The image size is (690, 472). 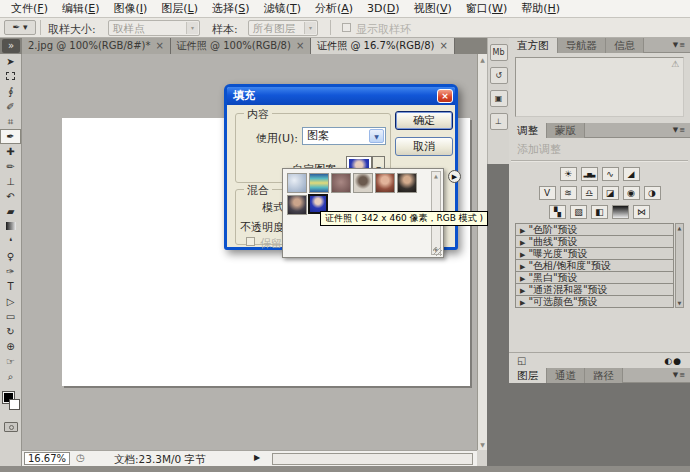 I want to click on eraser-tool: ▰, so click(x=10, y=212).